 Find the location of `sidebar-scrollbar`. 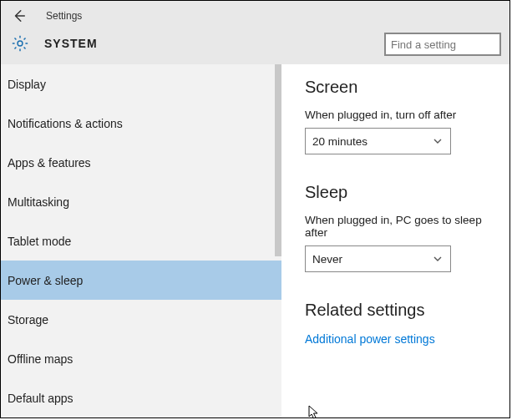

sidebar-scrollbar is located at coordinates (278, 160).